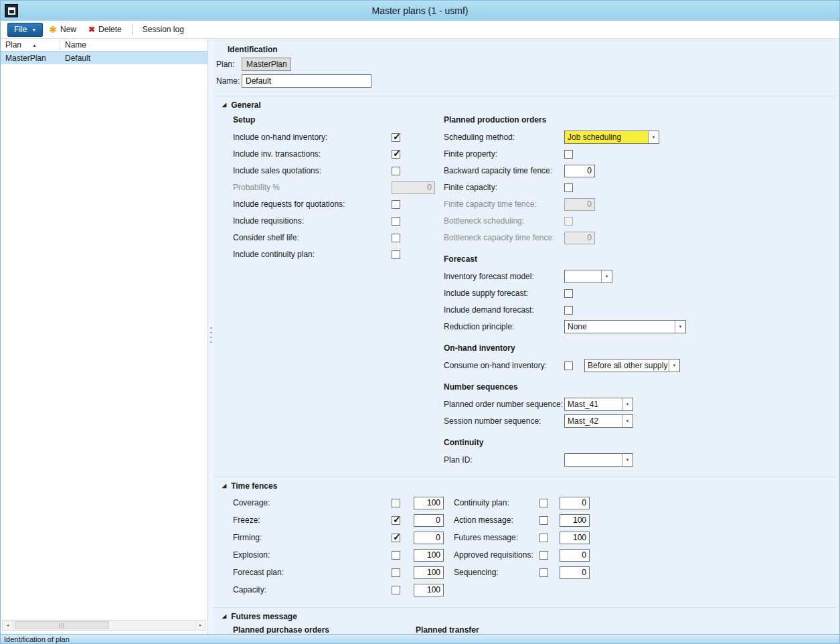 Image resolution: width=840 pixels, height=644 pixels. Describe the element at coordinates (569, 366) in the screenshot. I see `consume-on-hand-inventory-checkbox` at that location.